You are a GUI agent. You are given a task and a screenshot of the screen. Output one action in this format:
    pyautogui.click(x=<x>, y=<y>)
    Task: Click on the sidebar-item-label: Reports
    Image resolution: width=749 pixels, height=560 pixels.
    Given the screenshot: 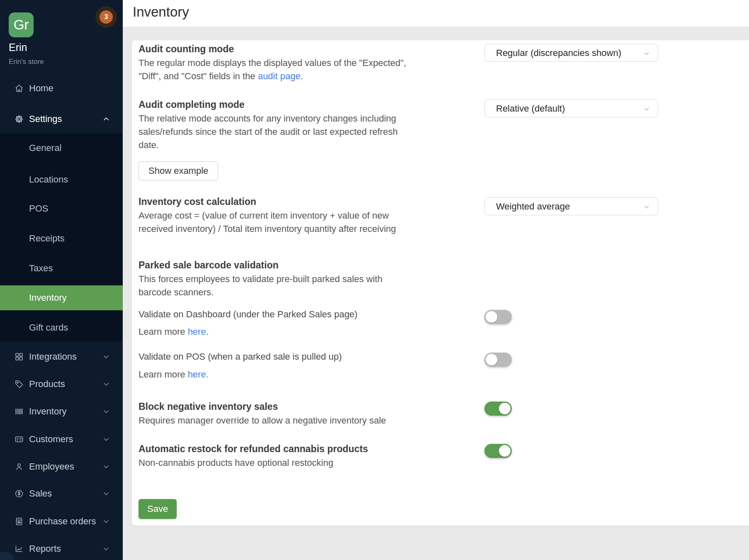 What is the action you would take?
    pyautogui.click(x=45, y=549)
    